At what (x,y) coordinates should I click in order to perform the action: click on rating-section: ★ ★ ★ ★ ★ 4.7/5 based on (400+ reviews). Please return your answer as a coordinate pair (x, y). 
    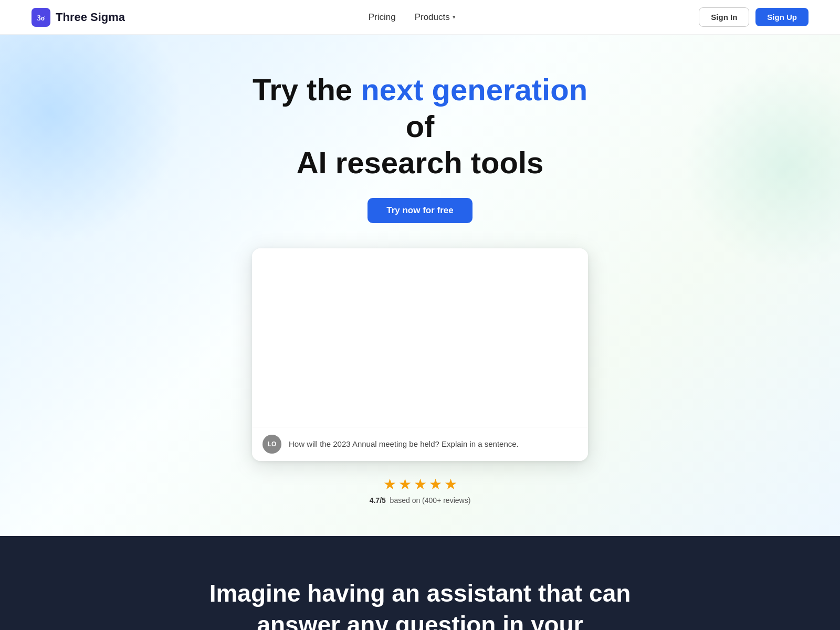
    Looking at the image, I should click on (420, 490).